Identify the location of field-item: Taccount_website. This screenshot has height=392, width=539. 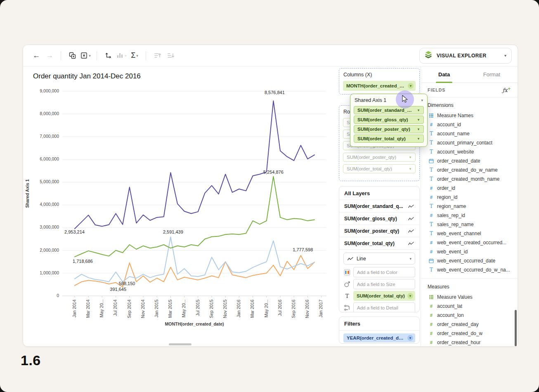
(469, 152).